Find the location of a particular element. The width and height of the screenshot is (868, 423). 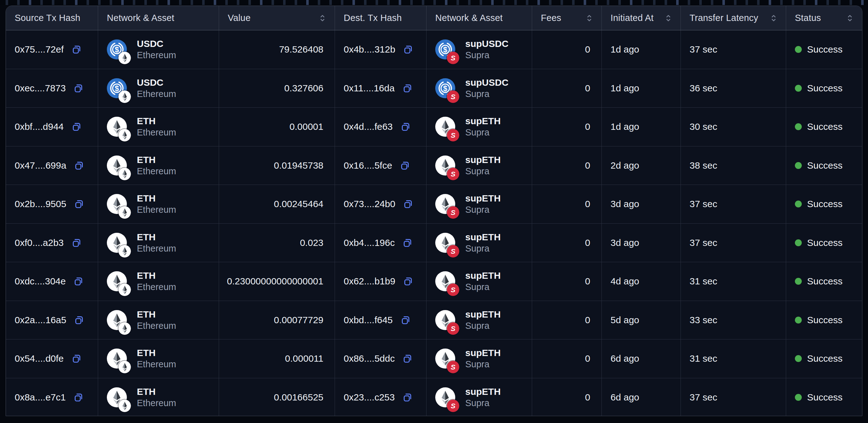

value-cell: 0.327606 is located at coordinates (277, 88).